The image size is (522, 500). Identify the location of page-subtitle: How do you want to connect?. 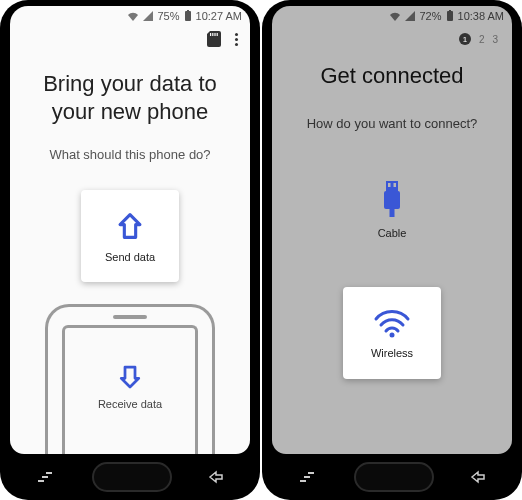
(392, 124).